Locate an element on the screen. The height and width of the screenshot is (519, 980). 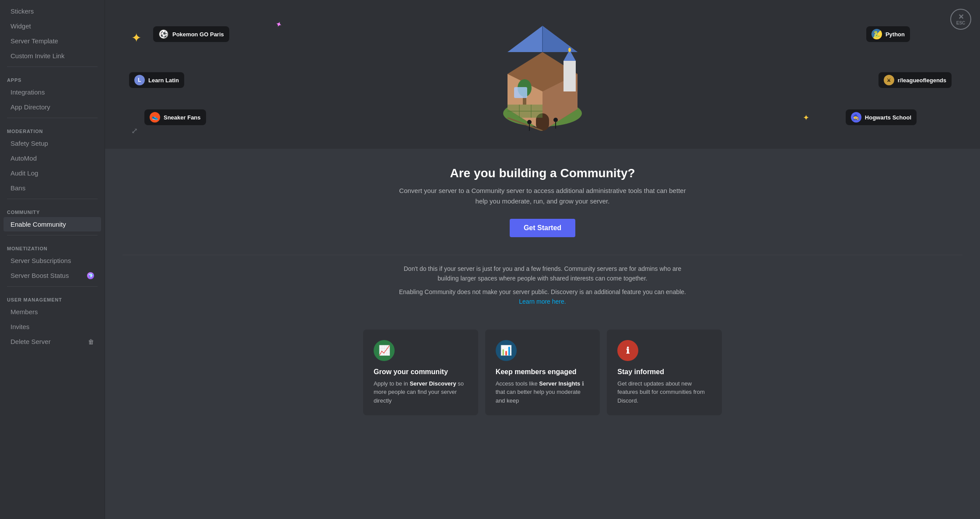
hogwarts-icon: 🧙 is located at coordinates (856, 117).